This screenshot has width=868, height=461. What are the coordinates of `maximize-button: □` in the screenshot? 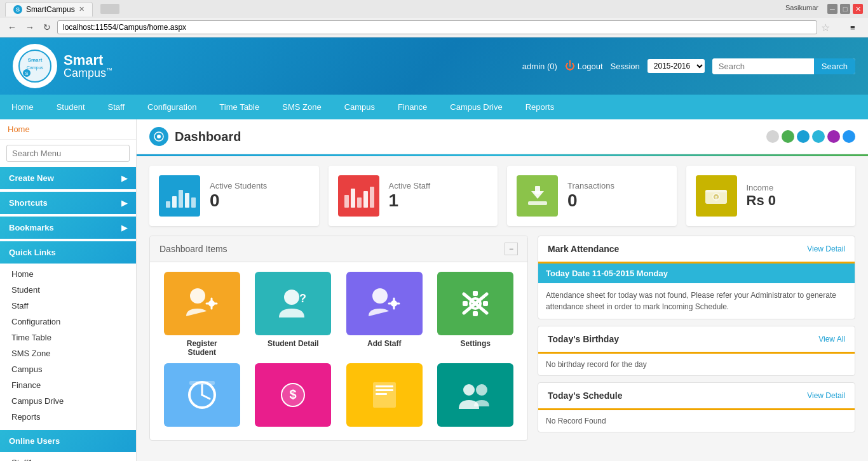 It's located at (845, 9).